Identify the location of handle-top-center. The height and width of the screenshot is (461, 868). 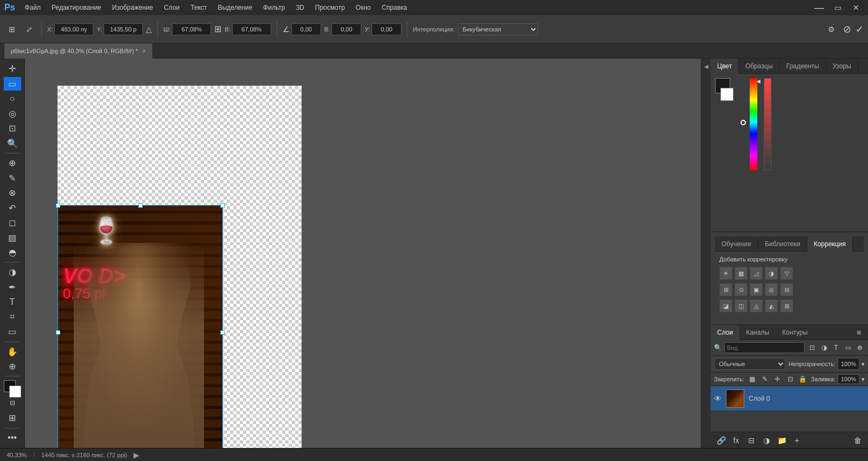
(141, 206).